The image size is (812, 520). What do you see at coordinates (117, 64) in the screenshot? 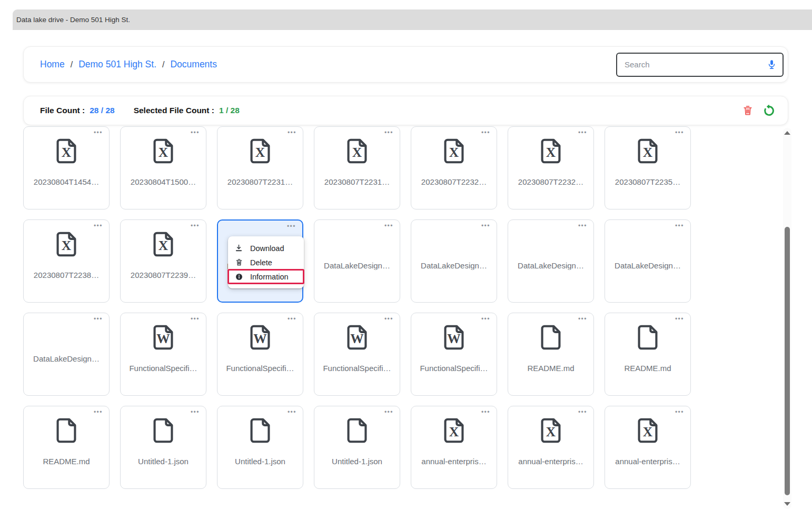
I see `breadcrumb-link-demo-501-high-st-: Demo 501 High St.` at bounding box center [117, 64].